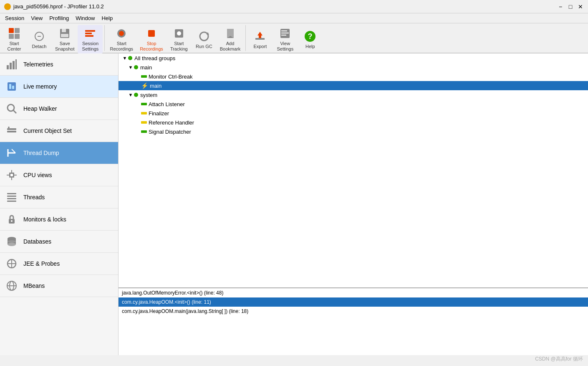 The width and height of the screenshot is (588, 366). I want to click on start-tracking-label: StartTracking, so click(179, 46).